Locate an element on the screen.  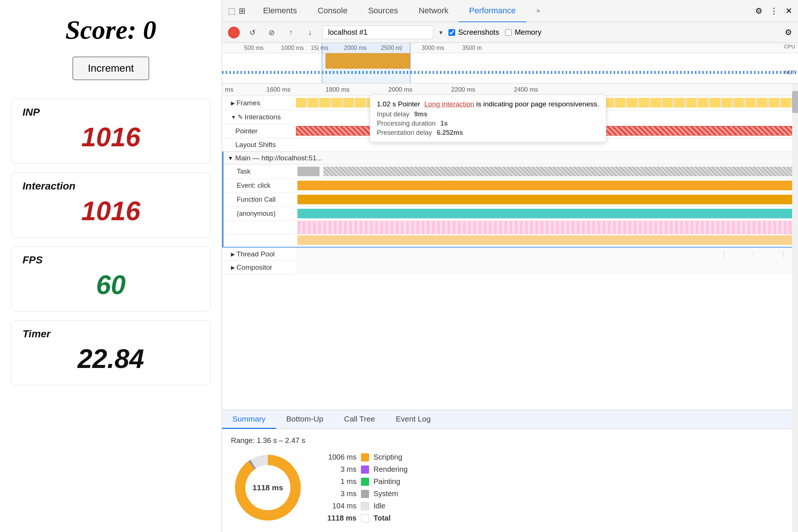
function-call-label: Function Call is located at coordinates (260, 200).